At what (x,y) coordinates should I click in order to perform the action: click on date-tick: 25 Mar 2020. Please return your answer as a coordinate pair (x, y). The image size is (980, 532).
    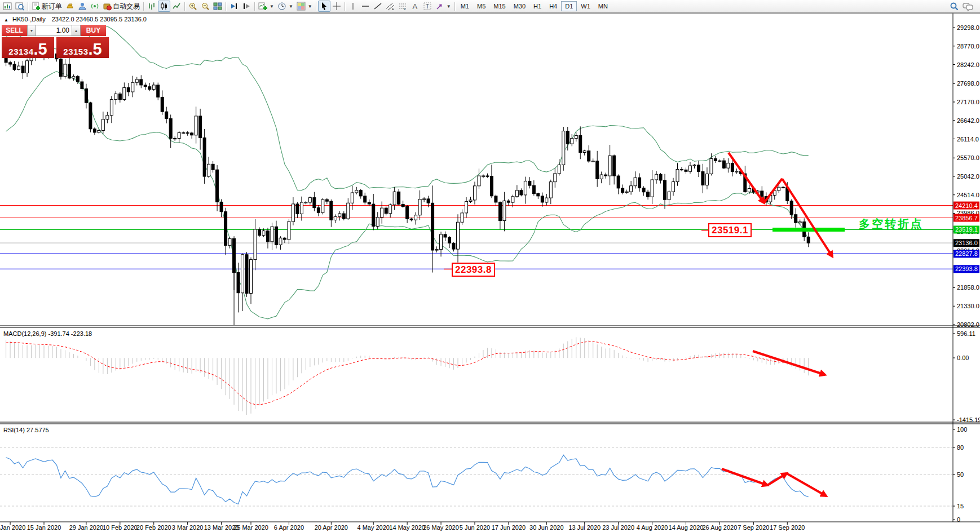
    Looking at the image, I should click on (251, 527).